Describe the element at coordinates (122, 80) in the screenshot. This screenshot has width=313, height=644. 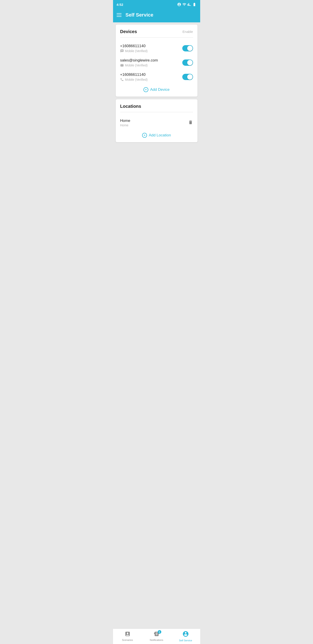
I see `phone-icon` at that location.